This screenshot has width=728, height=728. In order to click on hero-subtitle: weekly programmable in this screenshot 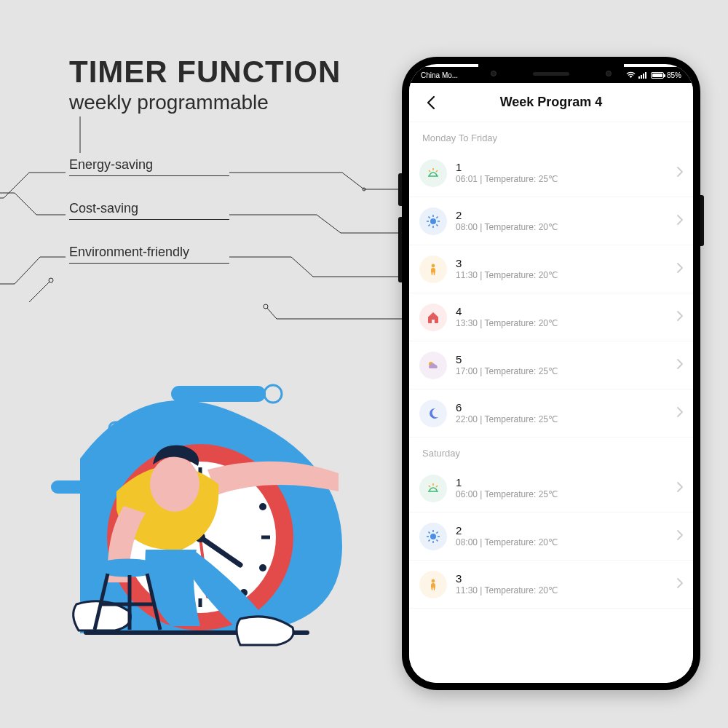, I will do `click(205, 103)`.